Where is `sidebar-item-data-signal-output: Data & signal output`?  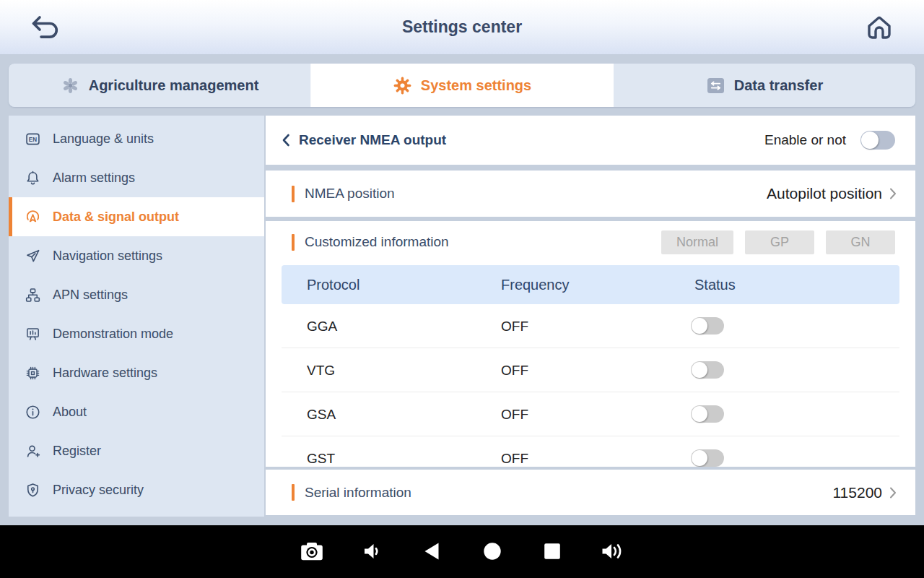 sidebar-item-data-signal-output: Data & signal output is located at coordinates (136, 217).